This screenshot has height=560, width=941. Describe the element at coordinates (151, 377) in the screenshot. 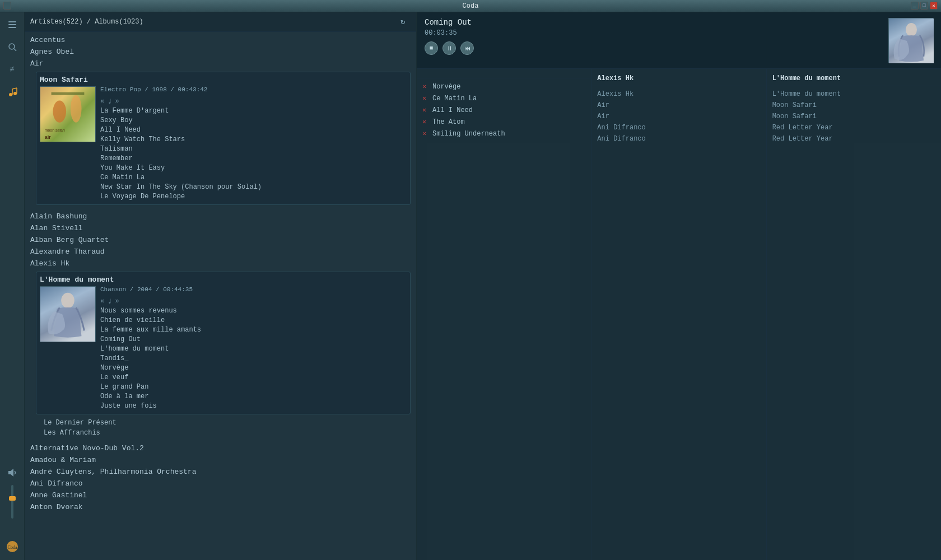

I see `track-item: Le veuf` at that location.